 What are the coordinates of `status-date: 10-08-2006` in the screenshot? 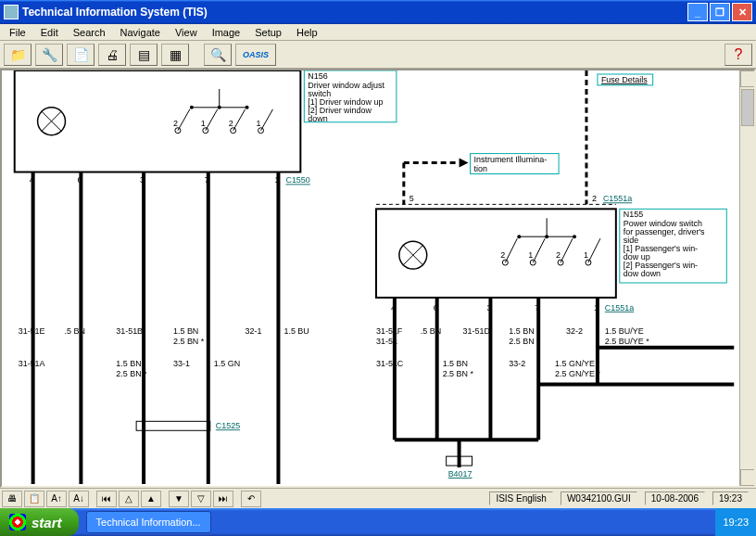 It's located at (674, 499).